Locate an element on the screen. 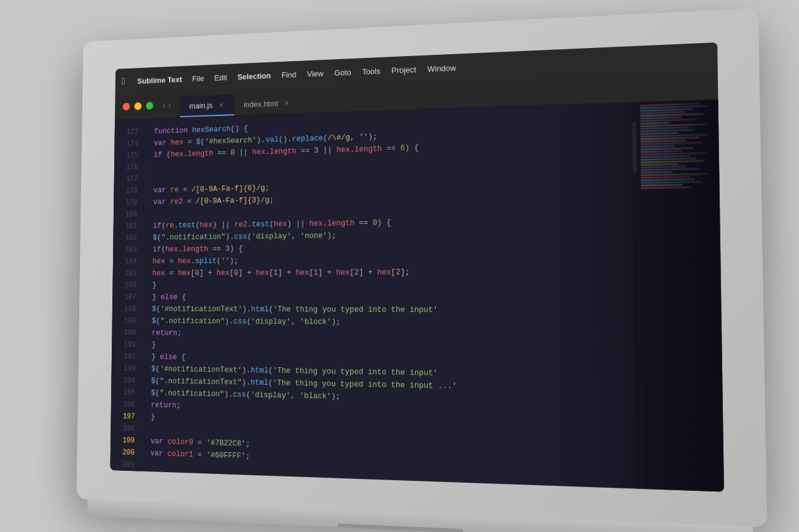 The width and height of the screenshot is (799, 532). line-num-203: 203 is located at coordinates (128, 486).